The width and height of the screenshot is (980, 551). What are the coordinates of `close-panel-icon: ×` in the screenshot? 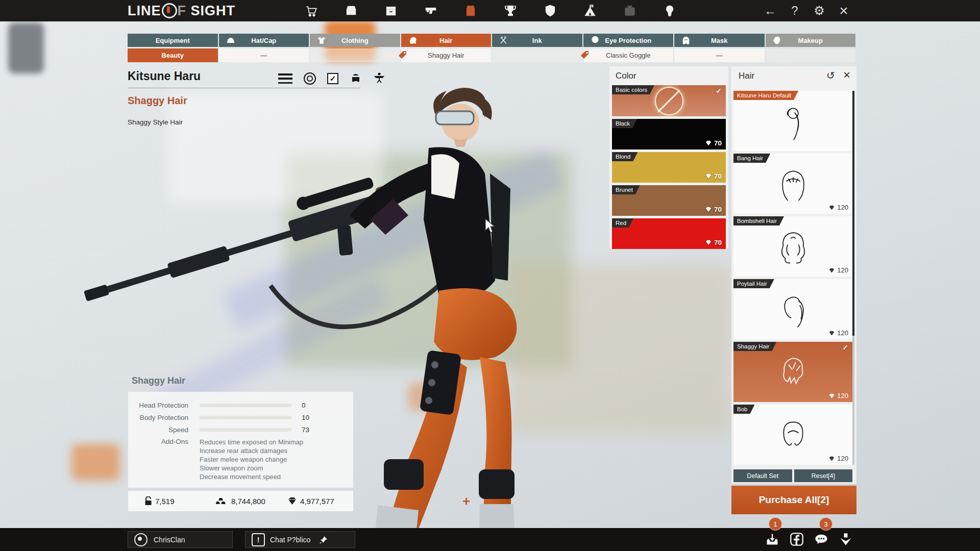 It's located at (847, 75).